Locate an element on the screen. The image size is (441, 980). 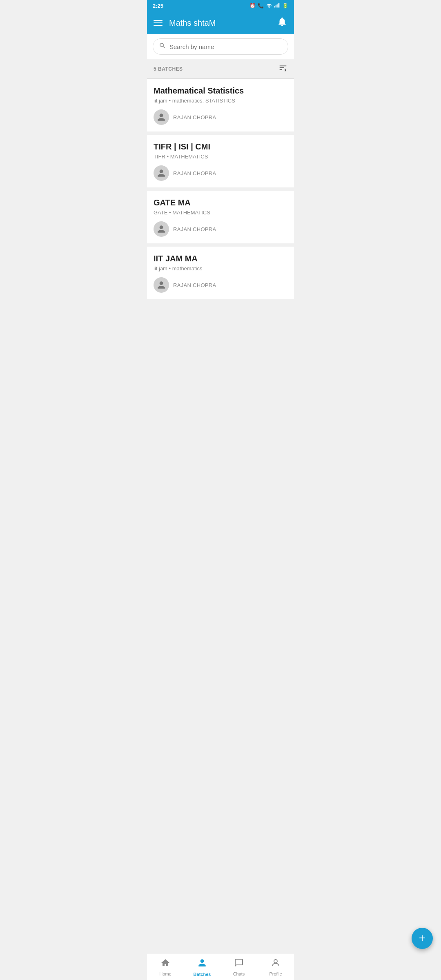
batch-name: IIT JAM MA is located at coordinates (220, 259).